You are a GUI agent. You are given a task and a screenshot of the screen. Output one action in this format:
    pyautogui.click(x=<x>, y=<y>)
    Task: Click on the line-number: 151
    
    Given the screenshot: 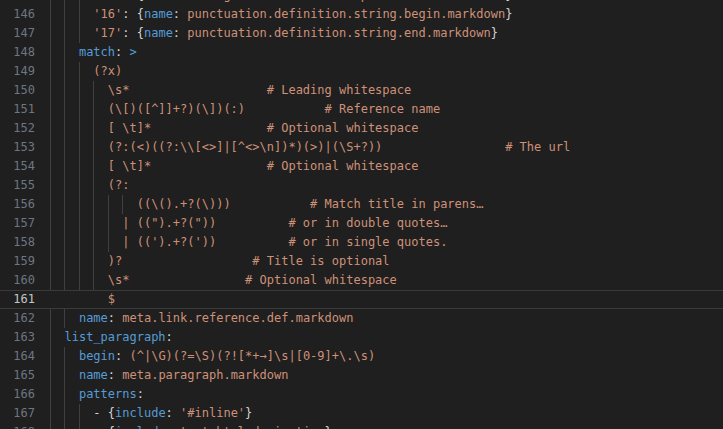 What is the action you would take?
    pyautogui.click(x=18, y=110)
    